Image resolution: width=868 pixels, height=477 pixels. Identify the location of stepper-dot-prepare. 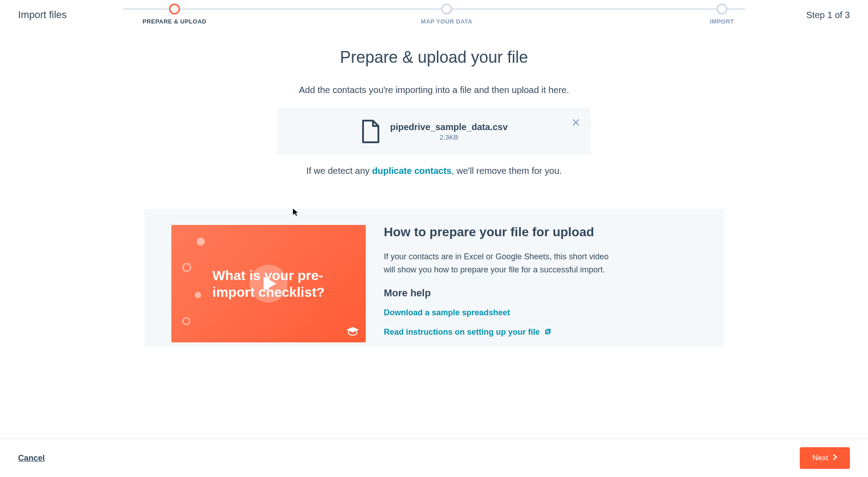
(175, 9).